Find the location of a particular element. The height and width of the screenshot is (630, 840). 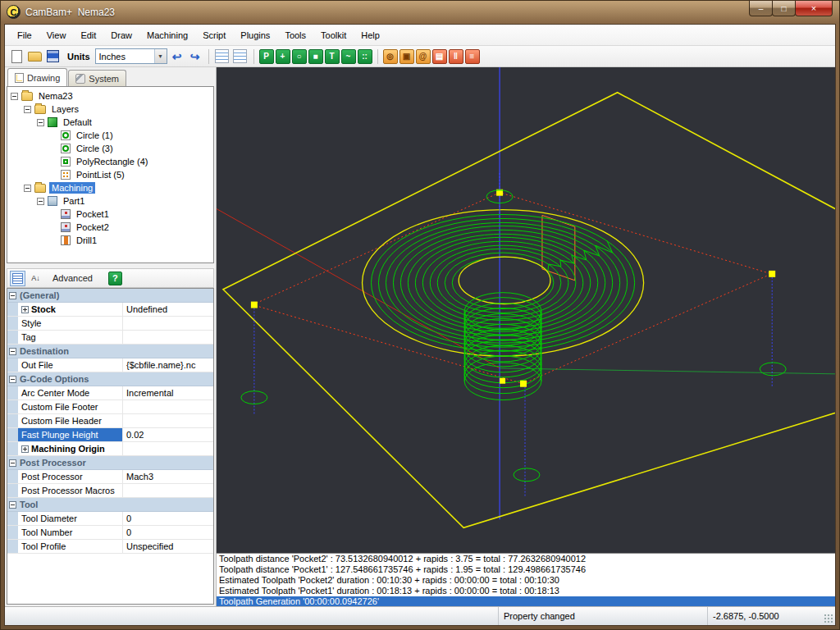

menu-script: Script is located at coordinates (214, 35).